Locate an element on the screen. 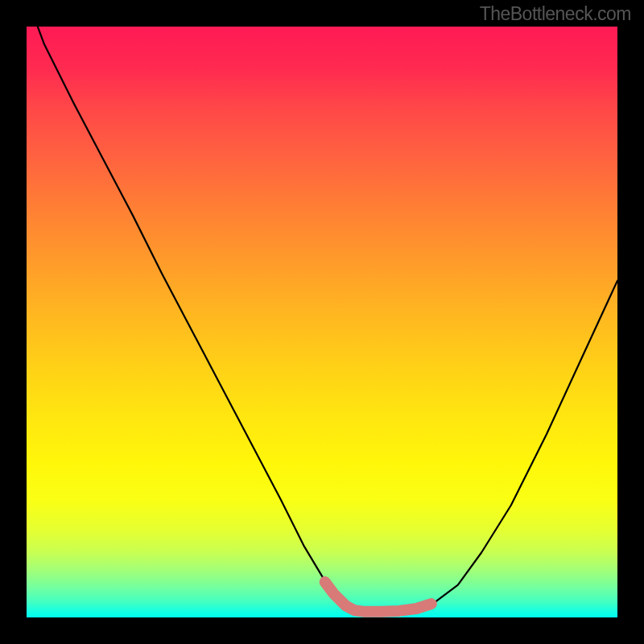  series-highlight is located at coordinates (378, 597).